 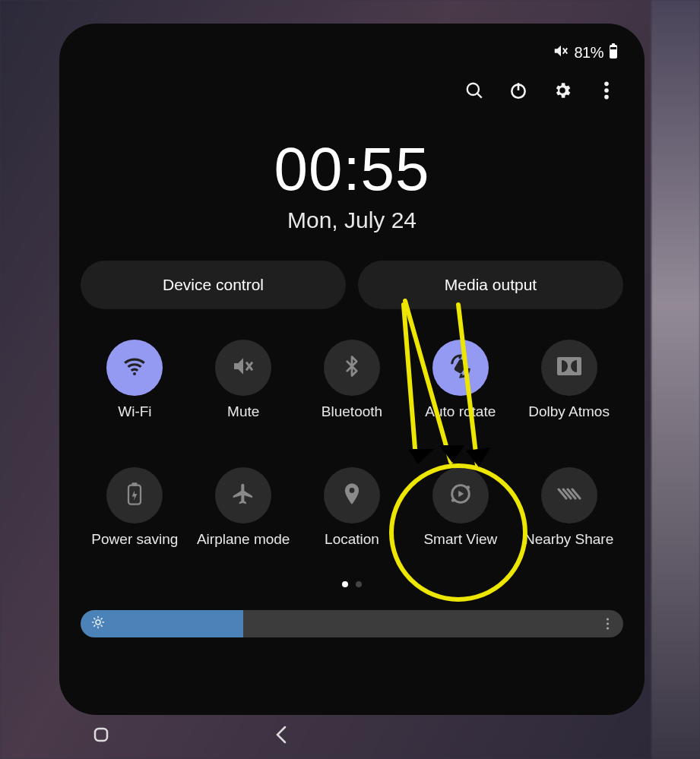 What do you see at coordinates (569, 368) in the screenshot?
I see `dolby-toggle` at bounding box center [569, 368].